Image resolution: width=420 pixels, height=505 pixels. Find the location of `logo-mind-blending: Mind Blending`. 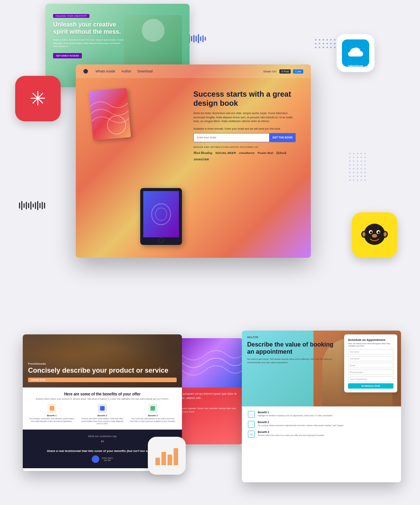

logo-mind-blending: Mind Blending is located at coordinates (203, 153).